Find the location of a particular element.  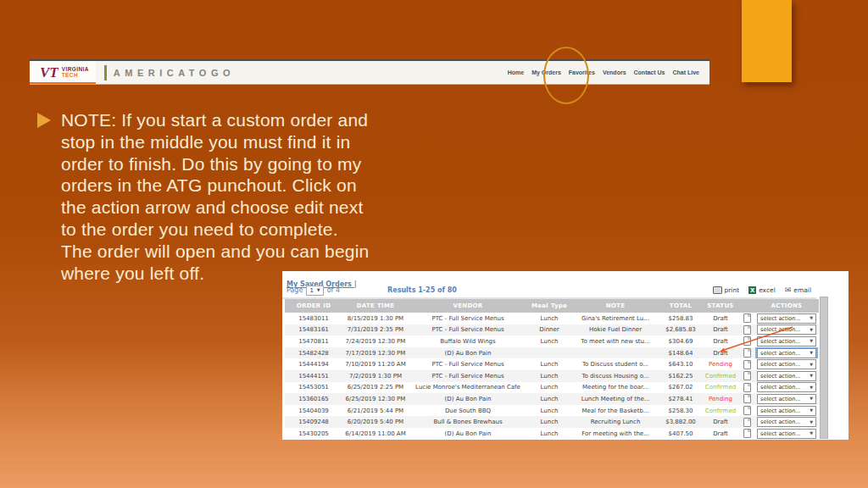

nav-chat-live: Chat Live is located at coordinates (686, 73).